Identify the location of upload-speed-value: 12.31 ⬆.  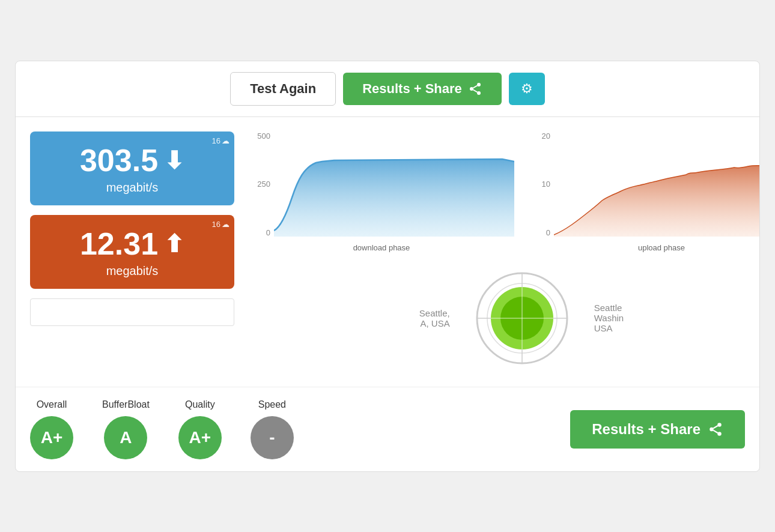
(132, 244).